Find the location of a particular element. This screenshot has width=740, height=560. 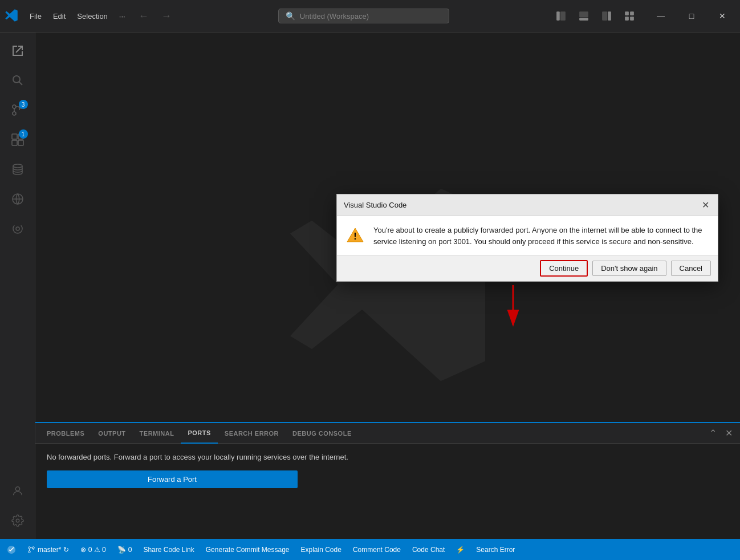

code-chat-label: Code Chat is located at coordinates (429, 550).